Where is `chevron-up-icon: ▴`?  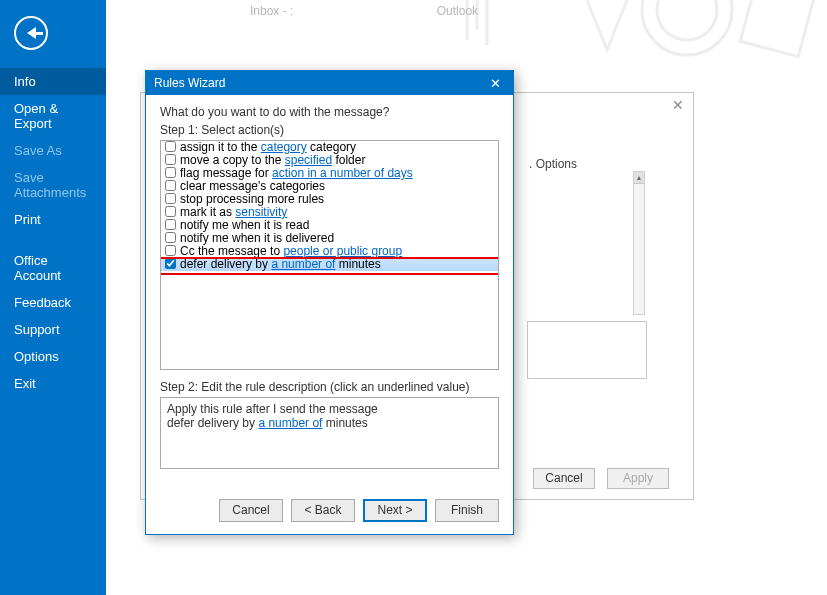 chevron-up-icon: ▴ is located at coordinates (639, 178).